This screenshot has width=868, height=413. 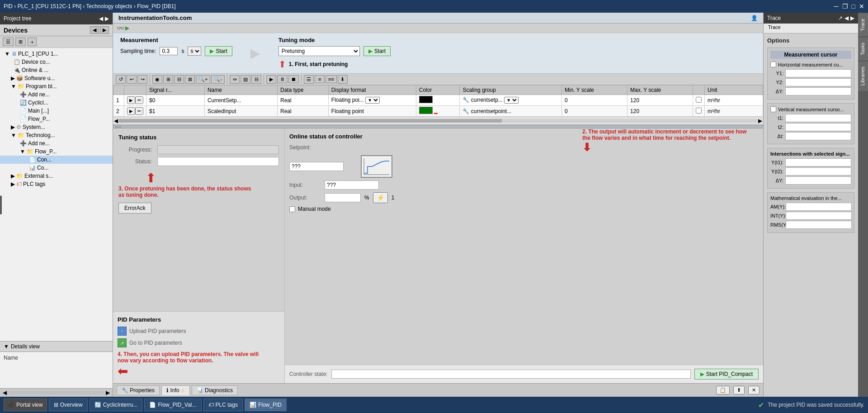 I want to click on tree-item-main: 📄 Main [...], so click(x=56, y=111).